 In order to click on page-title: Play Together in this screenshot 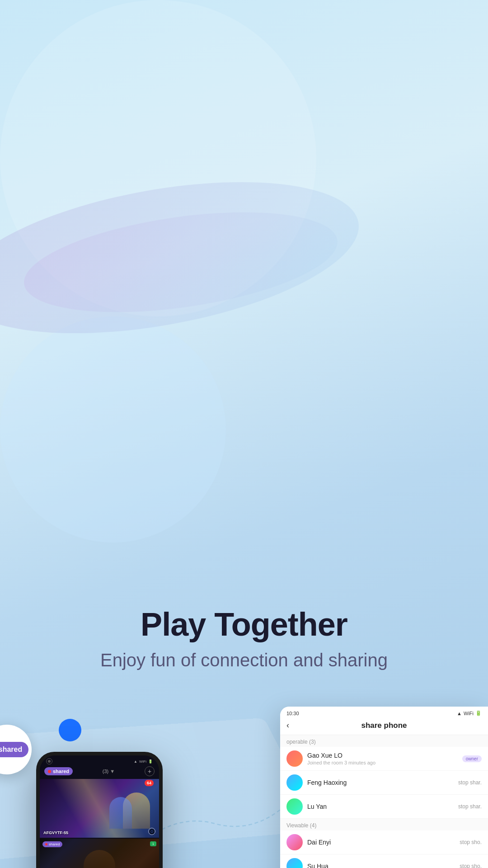, I will do `click(244, 624)`.